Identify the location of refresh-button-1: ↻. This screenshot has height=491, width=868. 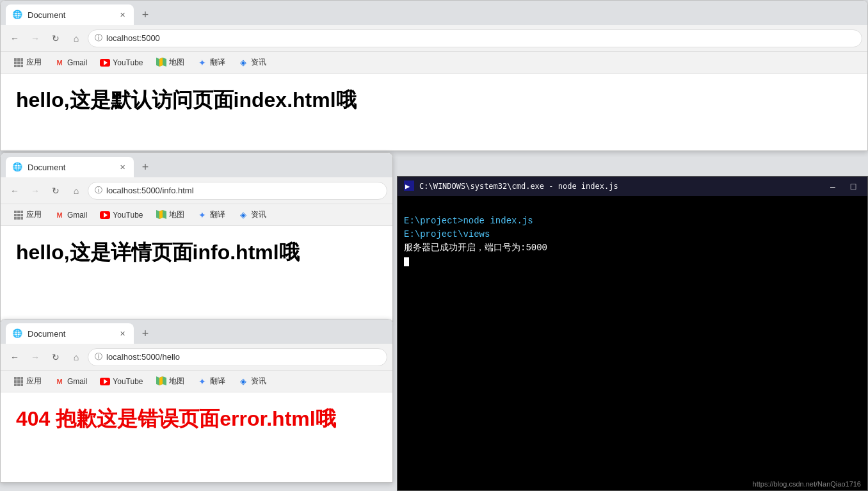
(56, 38).